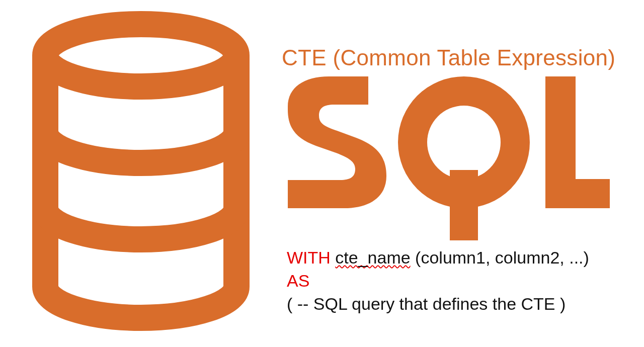 This screenshot has width=644, height=347. Describe the element at coordinates (458, 58) in the screenshot. I see `page-title: CTE (Common Table Expression)` at that location.